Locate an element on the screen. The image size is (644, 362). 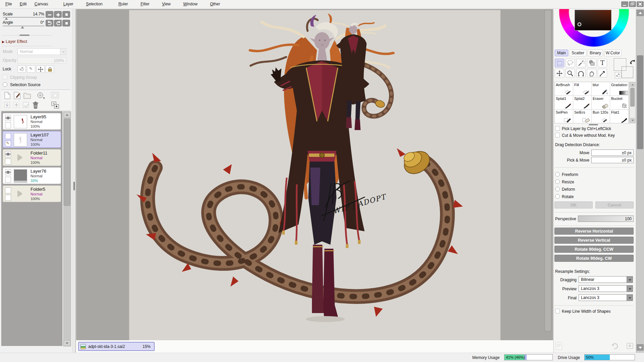
rotate-radio is located at coordinates (557, 196).